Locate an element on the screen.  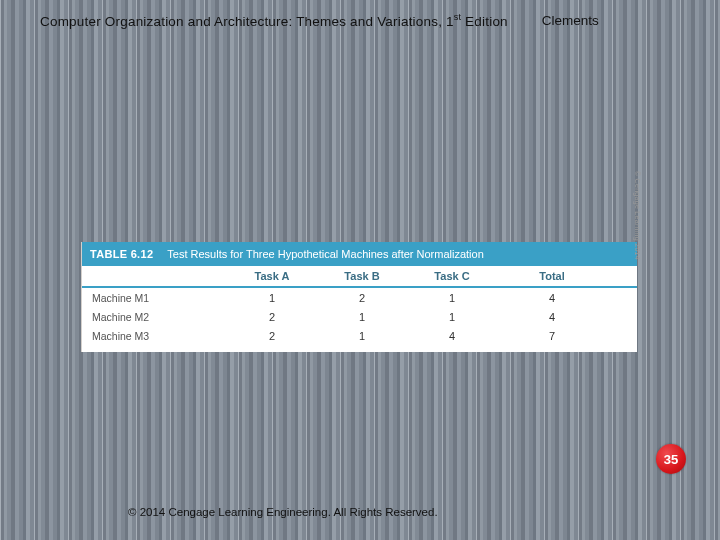
col-head-total: Total is located at coordinates (552, 276).